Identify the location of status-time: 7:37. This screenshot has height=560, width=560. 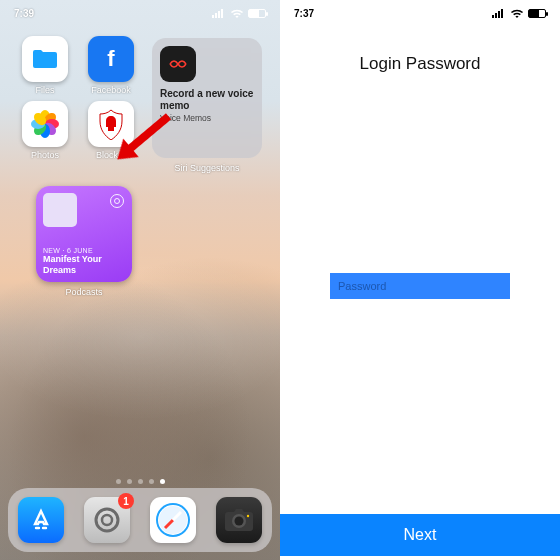
(304, 14).